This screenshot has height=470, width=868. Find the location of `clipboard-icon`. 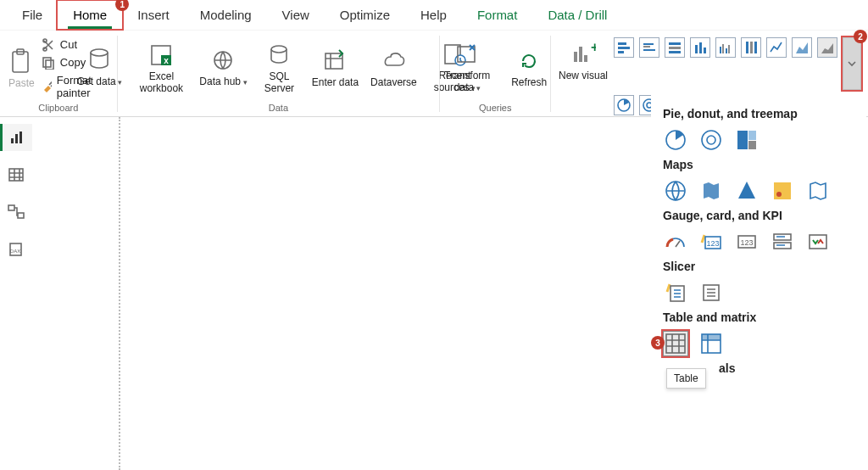

clipboard-icon is located at coordinates (21, 62).